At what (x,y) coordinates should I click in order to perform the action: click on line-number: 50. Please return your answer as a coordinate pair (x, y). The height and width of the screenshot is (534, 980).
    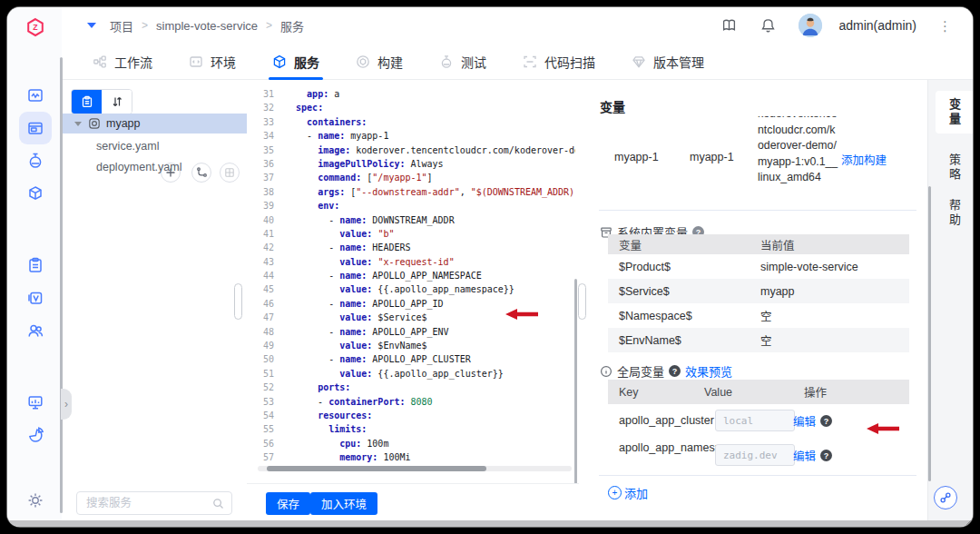
    Looking at the image, I should click on (266, 360).